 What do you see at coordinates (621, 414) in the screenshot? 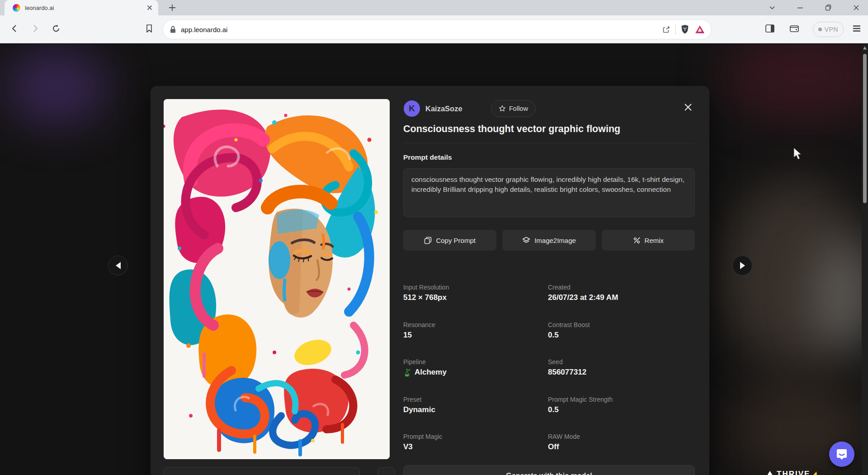
I see `stat-prompt-magic-strength: Prompt Magic Strength 0.5` at bounding box center [621, 414].